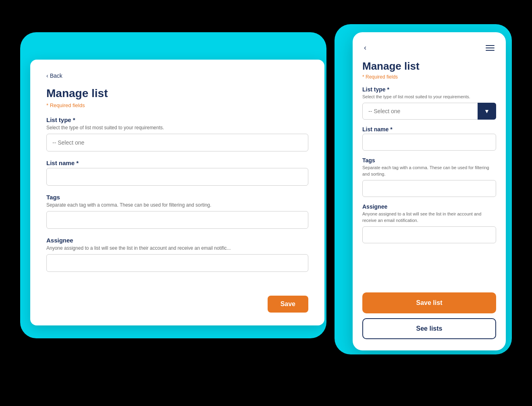  What do you see at coordinates (365, 48) in the screenshot?
I see `mobile-back-button: ‹` at bounding box center [365, 48].